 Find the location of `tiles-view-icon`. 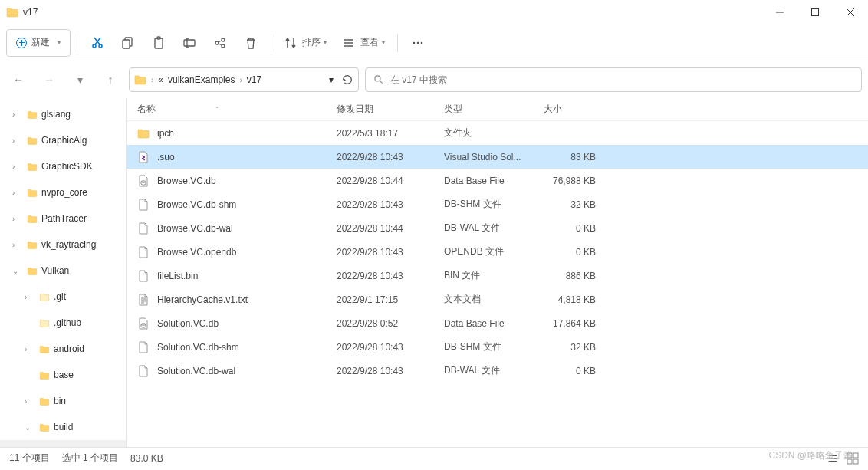

tiles-view-icon is located at coordinates (853, 458).